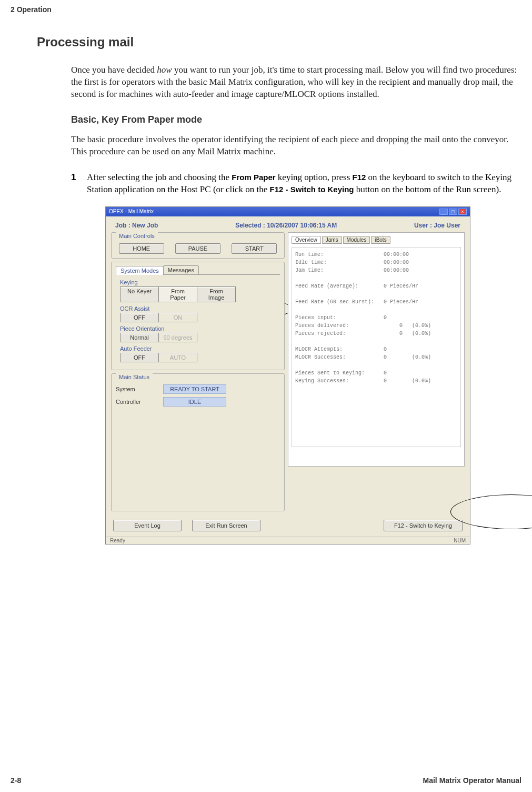 The height and width of the screenshot is (792, 532). Describe the element at coordinates (199, 282) in the screenshot. I see `keying-label: Keying` at that location.